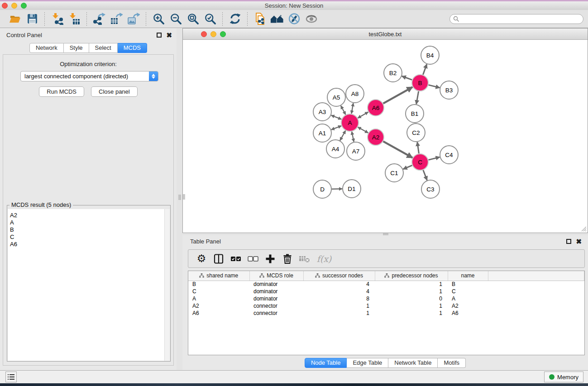  I want to click on table-row: A6connector11A6, so click(387, 313).